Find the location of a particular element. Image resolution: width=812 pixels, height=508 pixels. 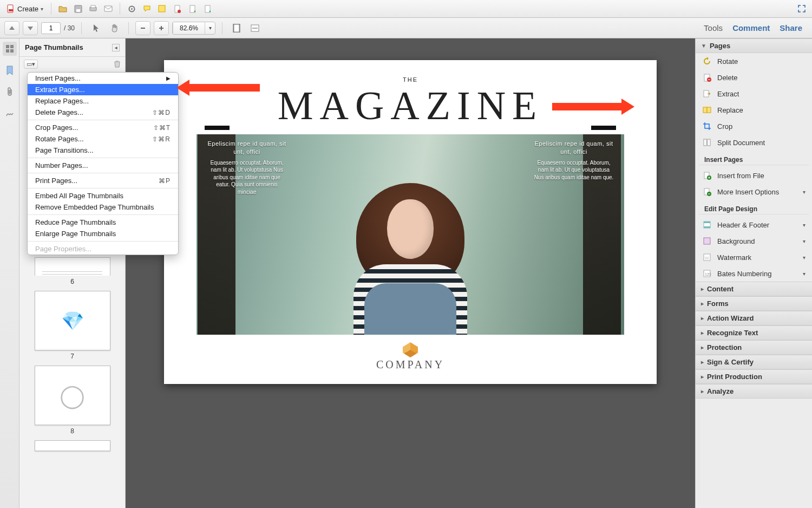

tools-item-label: Bates Numbering is located at coordinates (744, 274).